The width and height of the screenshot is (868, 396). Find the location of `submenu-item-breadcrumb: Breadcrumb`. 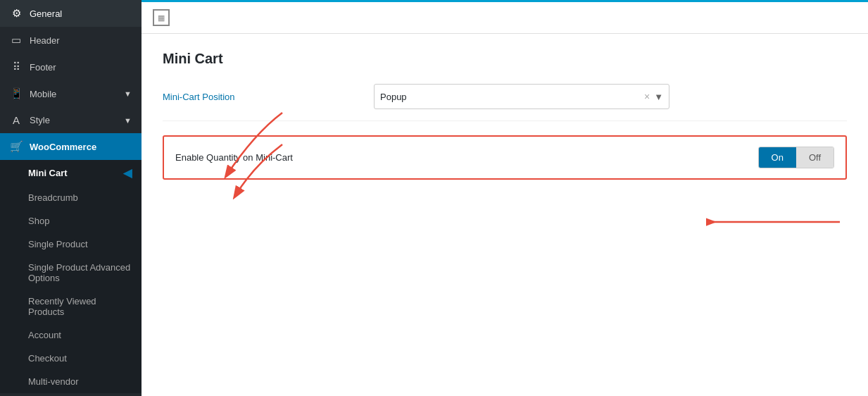

submenu-item-breadcrumb: Breadcrumb is located at coordinates (70, 197).